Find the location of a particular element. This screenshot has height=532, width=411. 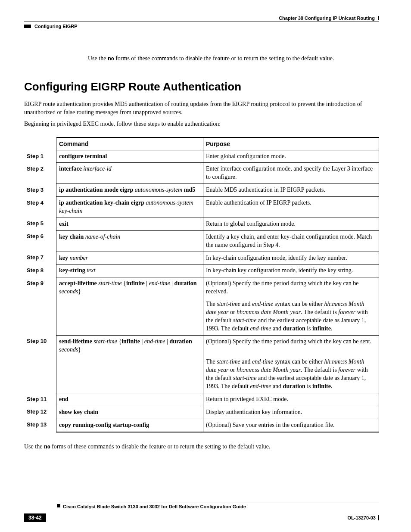

command-cell: key-string text is located at coordinates (130, 271).